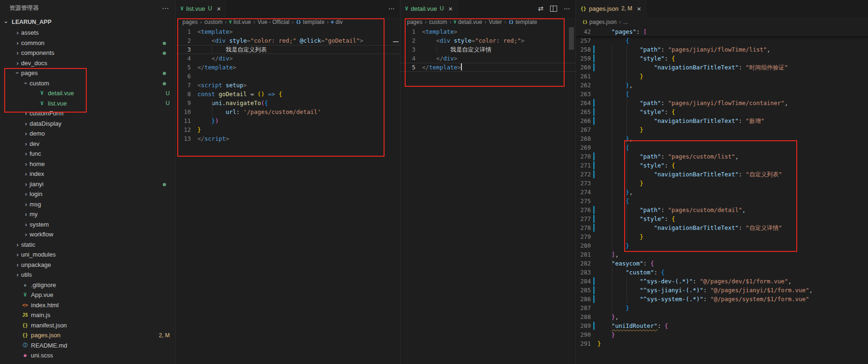 Image resolution: width=868 pixels, height=364 pixels. What do you see at coordinates (722, 299) in the screenshot?
I see `code-line: 286 "^sys-system-(.*)": "@/pages/system/…` at bounding box center [722, 299].